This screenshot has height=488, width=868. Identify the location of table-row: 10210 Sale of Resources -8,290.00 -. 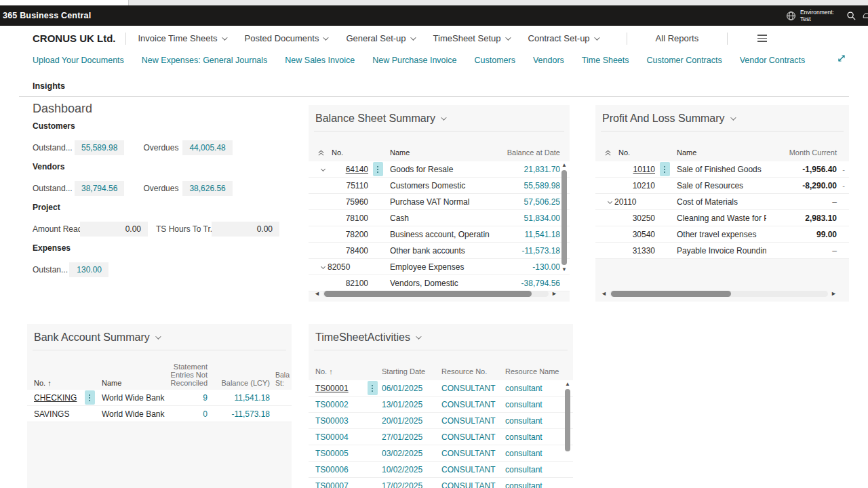
(722, 186).